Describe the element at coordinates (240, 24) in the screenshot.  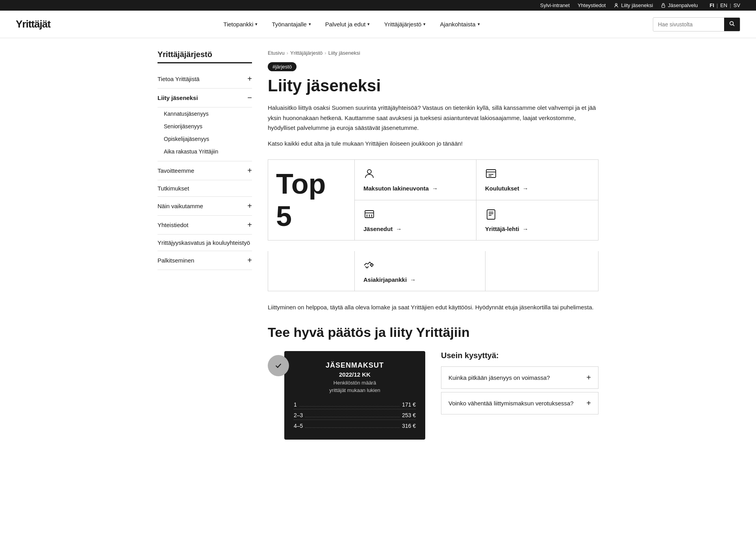
I see `nav-tietopankki: Tietopankki ▾` at that location.